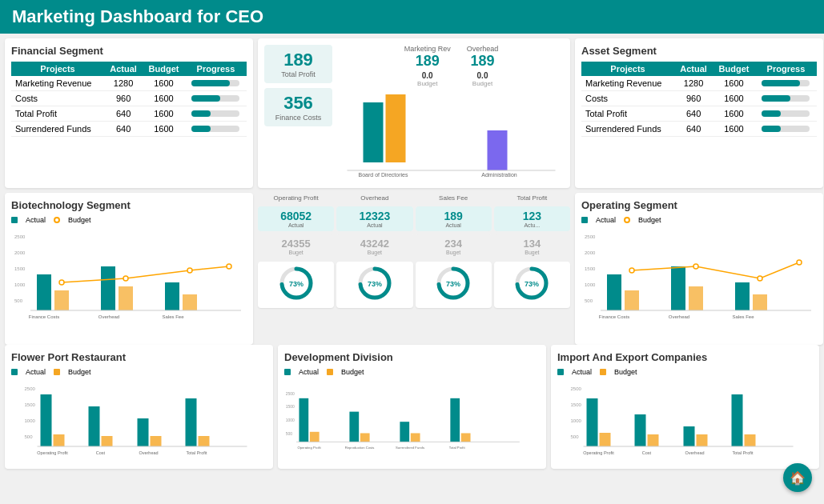 This screenshot has height=504, width=824. Describe the element at coordinates (532, 198) in the screenshot. I see `stat-label-tp: Total Profit` at that location.